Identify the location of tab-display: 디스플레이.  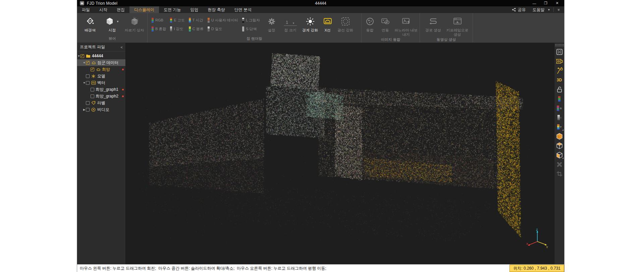
(144, 10).